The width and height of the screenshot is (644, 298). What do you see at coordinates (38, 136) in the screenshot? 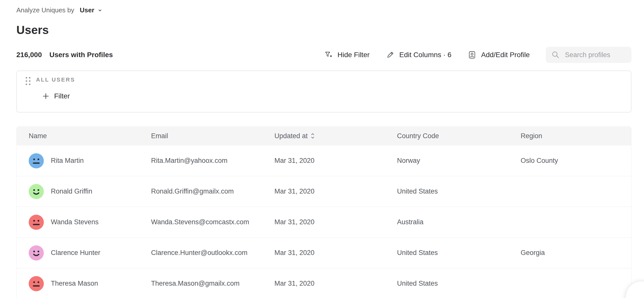
I see `column-header-name-label: Name` at bounding box center [38, 136].